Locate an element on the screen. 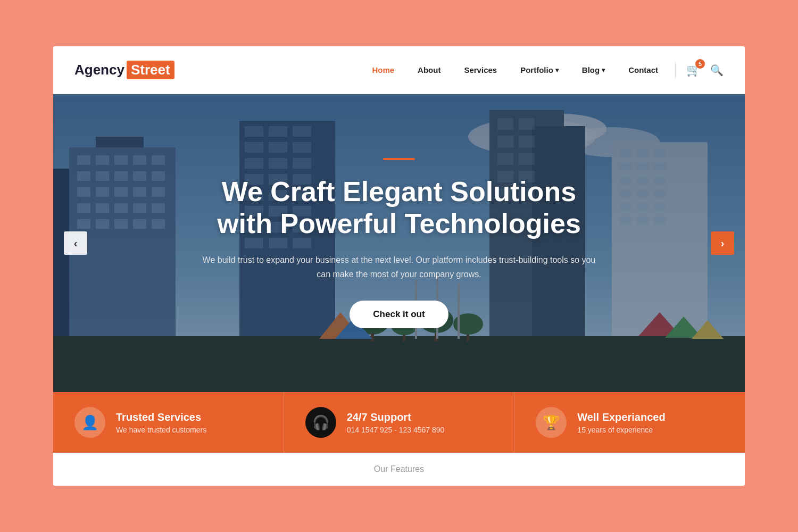 The image size is (798, 532). nav-link-home: Home is located at coordinates (383, 70).